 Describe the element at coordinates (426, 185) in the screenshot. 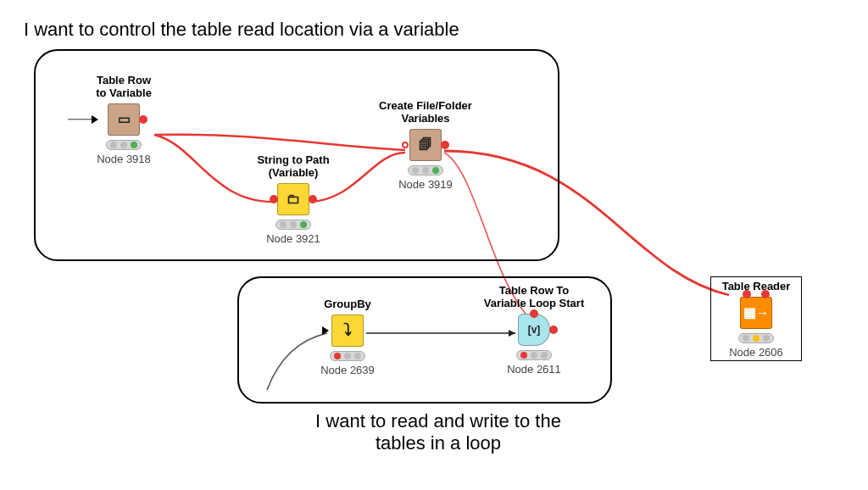

I see `node-id: Node 3919` at that location.